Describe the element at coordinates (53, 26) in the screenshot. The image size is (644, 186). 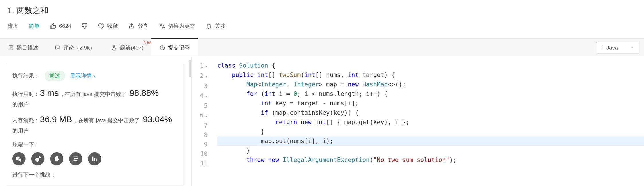
I see `thumbs-up-icon` at that location.